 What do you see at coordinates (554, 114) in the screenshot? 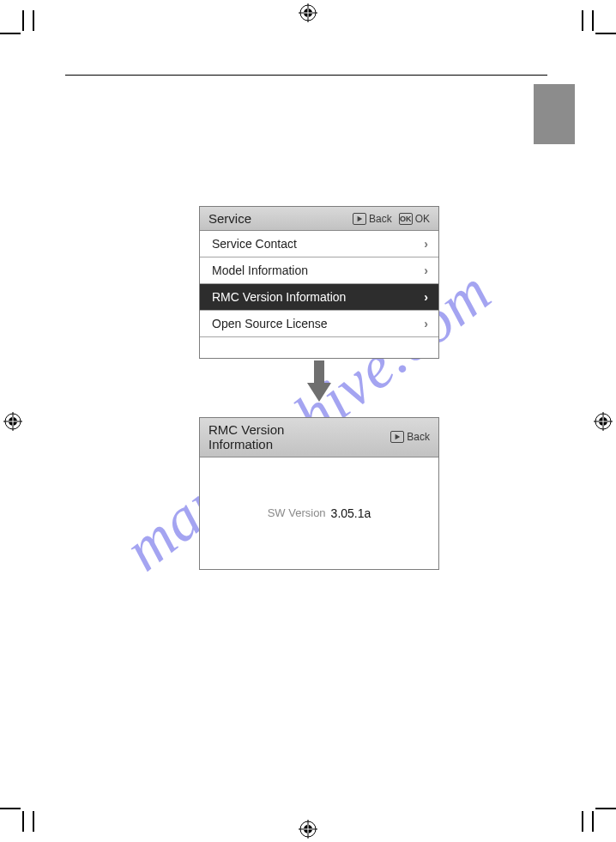
I see `page-side-tab` at bounding box center [554, 114].